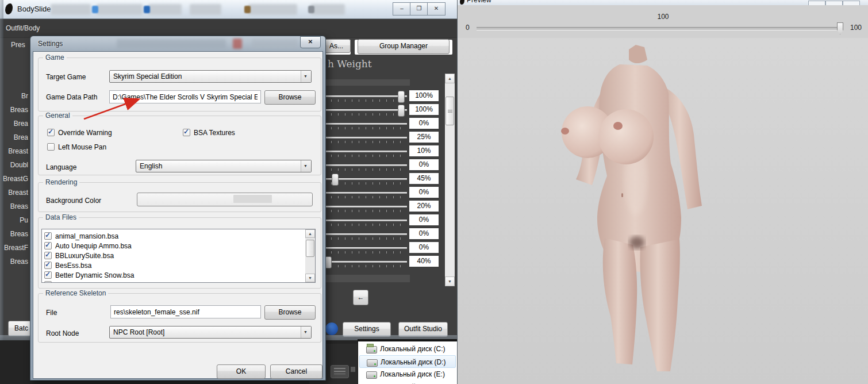 The height and width of the screenshot is (384, 868). Describe the element at coordinates (297, 371) in the screenshot. I see `cancel-button: Cancel` at that location.